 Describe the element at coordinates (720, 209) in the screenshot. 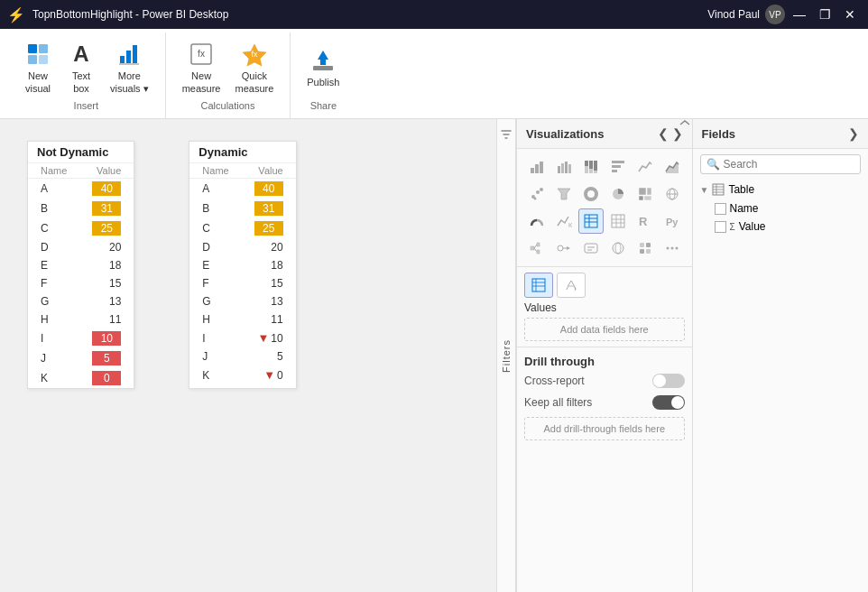

I see `name-checkbox` at that location.